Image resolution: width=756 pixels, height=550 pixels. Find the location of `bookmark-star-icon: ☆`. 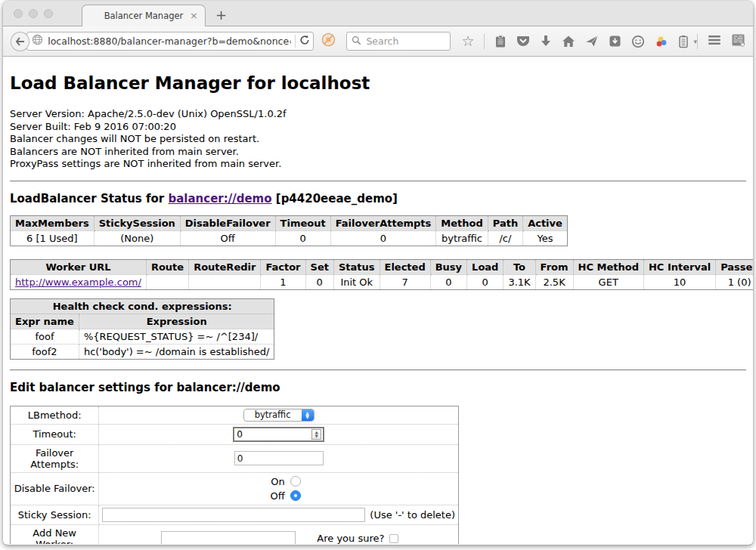

bookmark-star-icon: ☆ is located at coordinates (467, 41).